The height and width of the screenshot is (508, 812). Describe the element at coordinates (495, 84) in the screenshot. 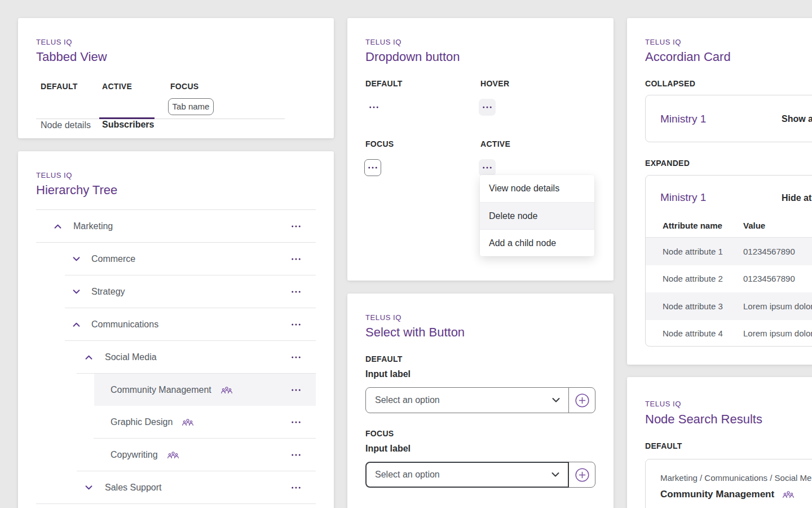

I see `state-label-hover: HOVER` at that location.